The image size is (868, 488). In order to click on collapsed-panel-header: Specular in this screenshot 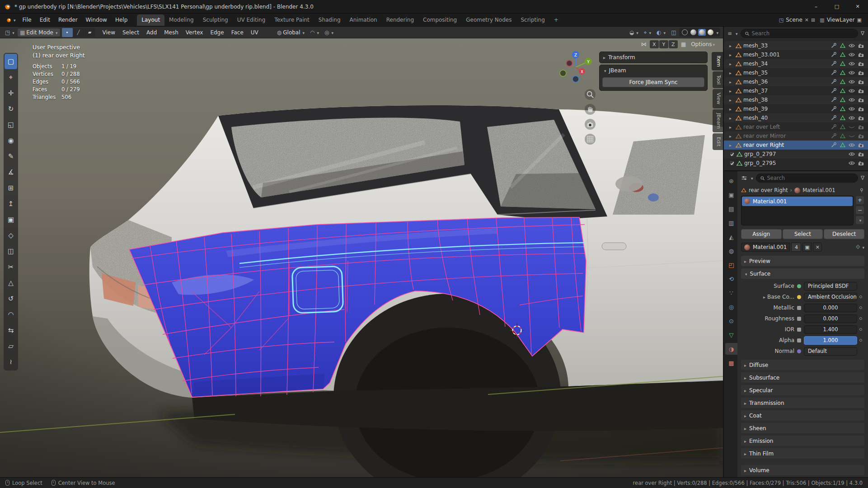, I will do `click(802, 390)`.